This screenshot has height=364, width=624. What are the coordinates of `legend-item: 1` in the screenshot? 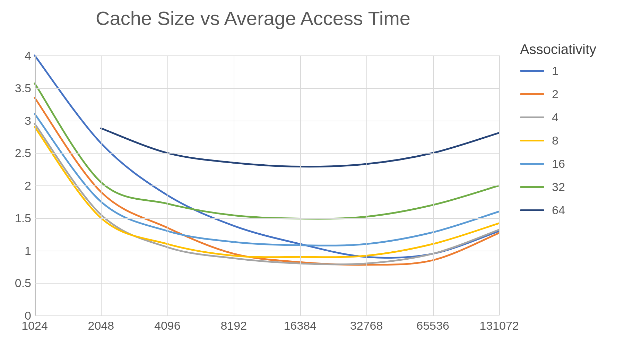 It's located at (569, 71).